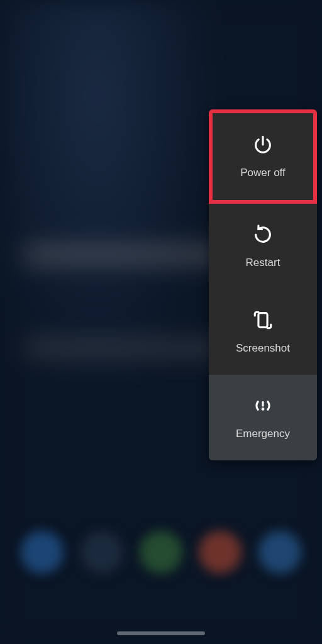 The width and height of the screenshot is (322, 644). What do you see at coordinates (161, 633) in the screenshot?
I see `gesture-pill` at bounding box center [161, 633].